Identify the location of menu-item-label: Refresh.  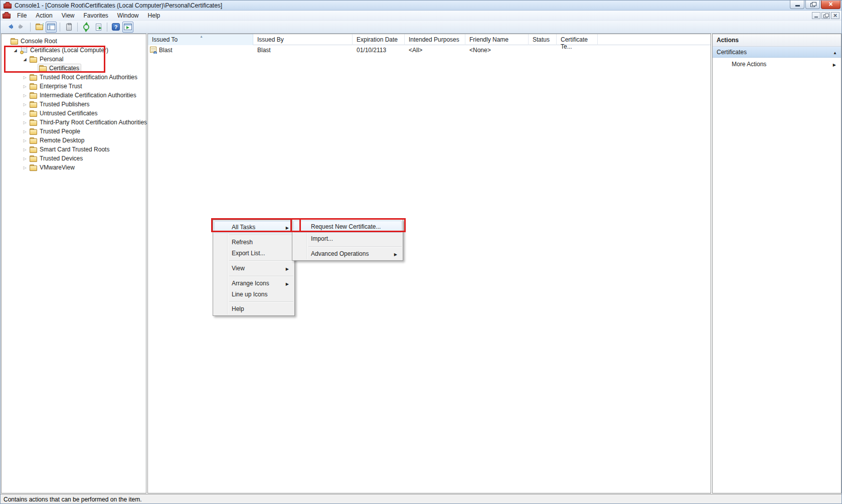
(242, 242).